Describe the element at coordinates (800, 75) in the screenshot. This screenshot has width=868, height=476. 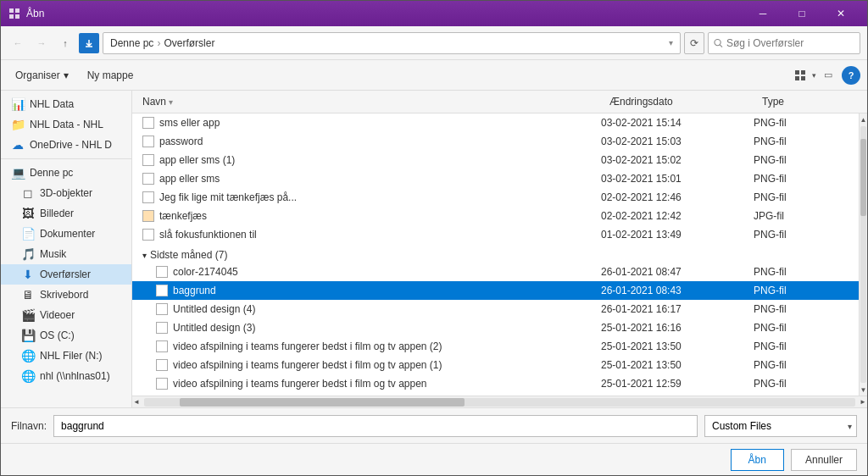
I see `view-mode-button` at that location.